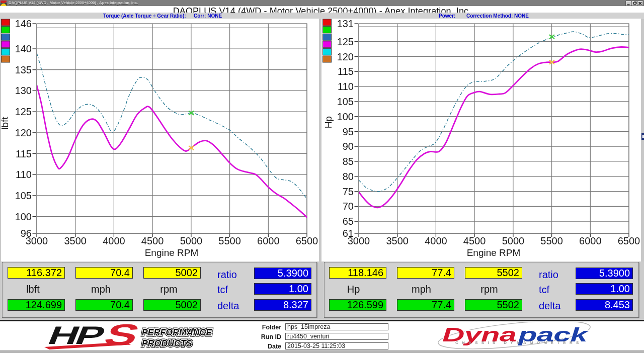 Image resolution: width=644 pixels, height=353 pixels. Describe the element at coordinates (348, 192) in the screenshot. I see `svg-text: 75` at that location.